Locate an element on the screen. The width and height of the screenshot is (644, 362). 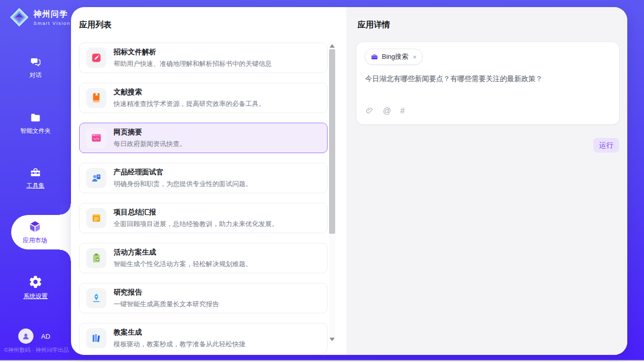
run-button: 运行 is located at coordinates (606, 145).